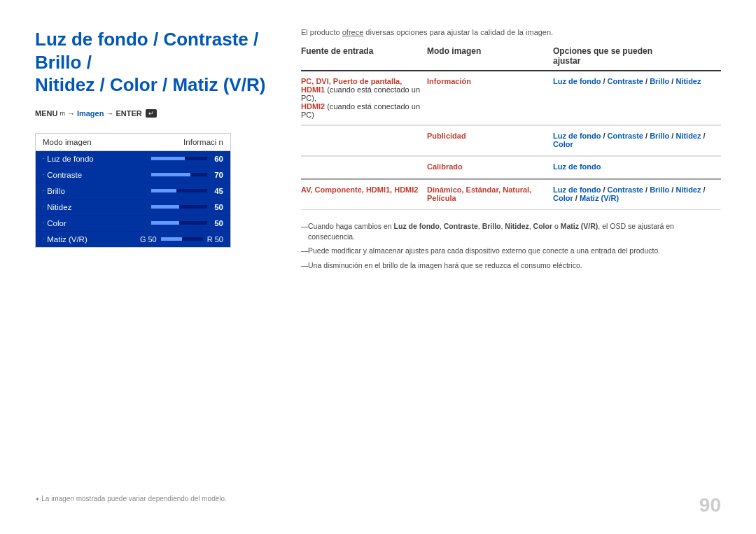  Describe the element at coordinates (185, 191) in the screenshot. I see `row-right: 45` at that location.